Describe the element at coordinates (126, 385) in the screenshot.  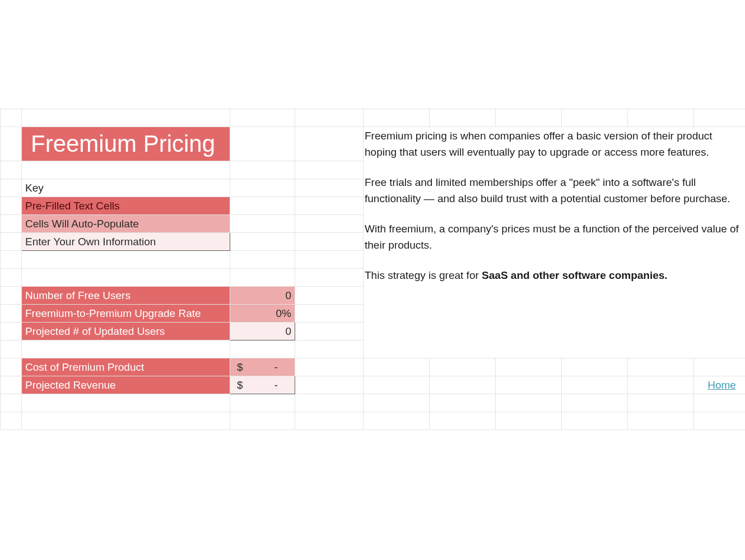
I see `label-projected-revenue: Projected Revenue` at that location.